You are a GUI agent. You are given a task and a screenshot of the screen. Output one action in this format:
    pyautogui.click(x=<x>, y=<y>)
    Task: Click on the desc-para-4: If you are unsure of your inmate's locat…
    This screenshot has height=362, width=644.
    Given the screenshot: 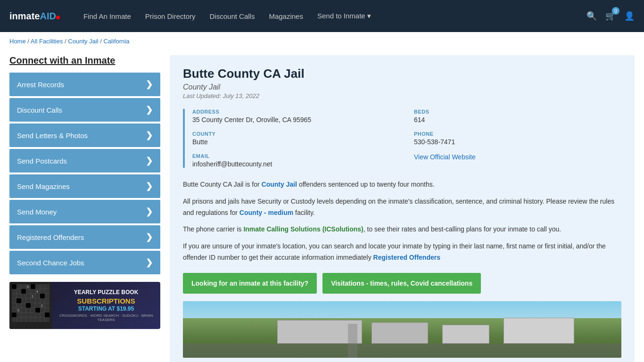 What is the action you would take?
    pyautogui.click(x=402, y=252)
    